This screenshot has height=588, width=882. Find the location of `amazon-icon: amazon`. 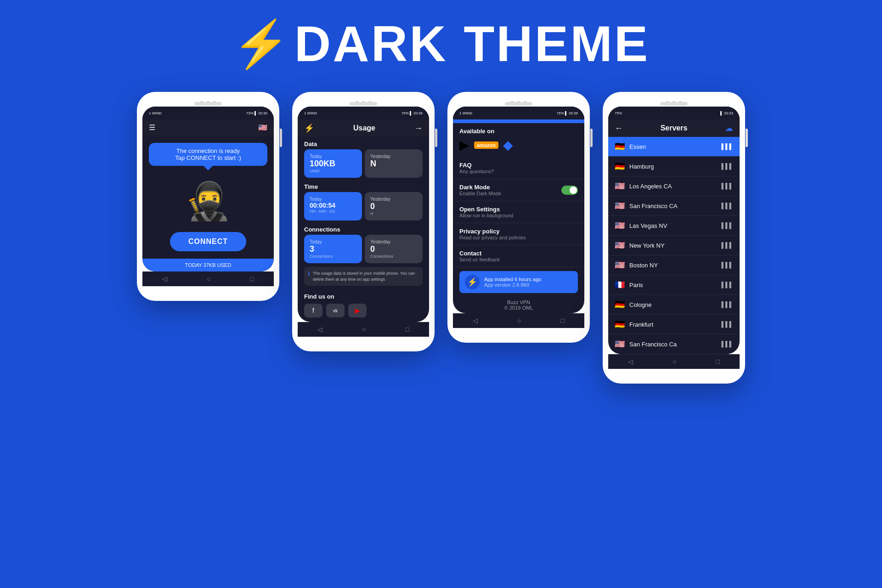

amazon-icon: amazon is located at coordinates (486, 145).